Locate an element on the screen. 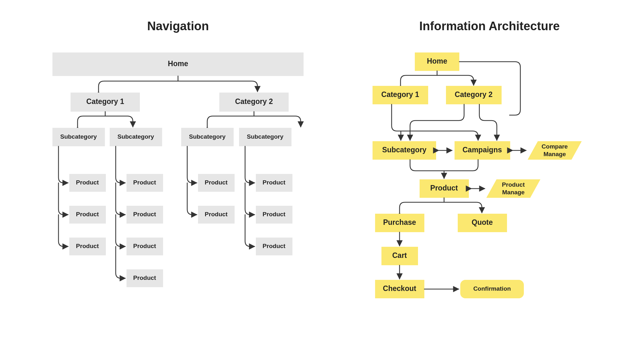  ia-cat2: Category 2 is located at coordinates (474, 95).